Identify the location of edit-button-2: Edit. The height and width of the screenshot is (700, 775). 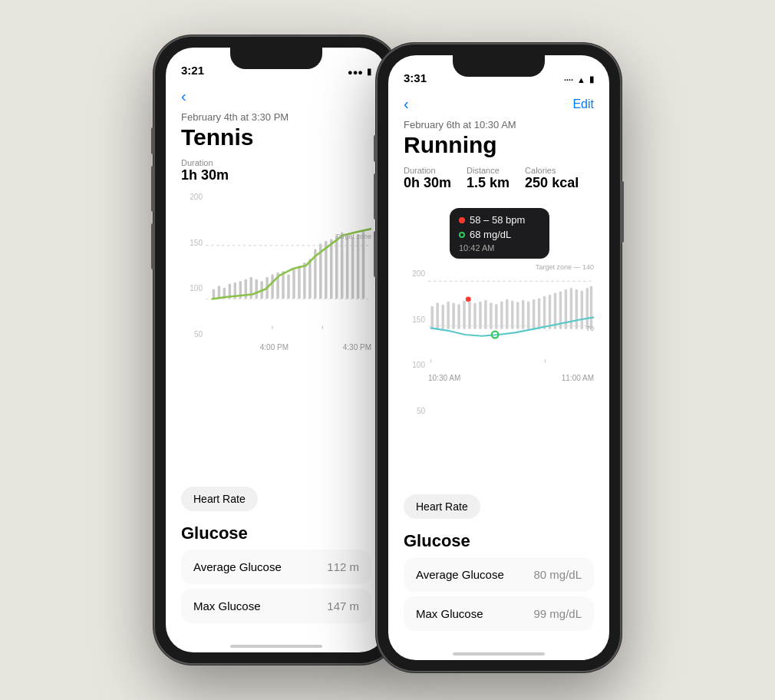
(583, 104).